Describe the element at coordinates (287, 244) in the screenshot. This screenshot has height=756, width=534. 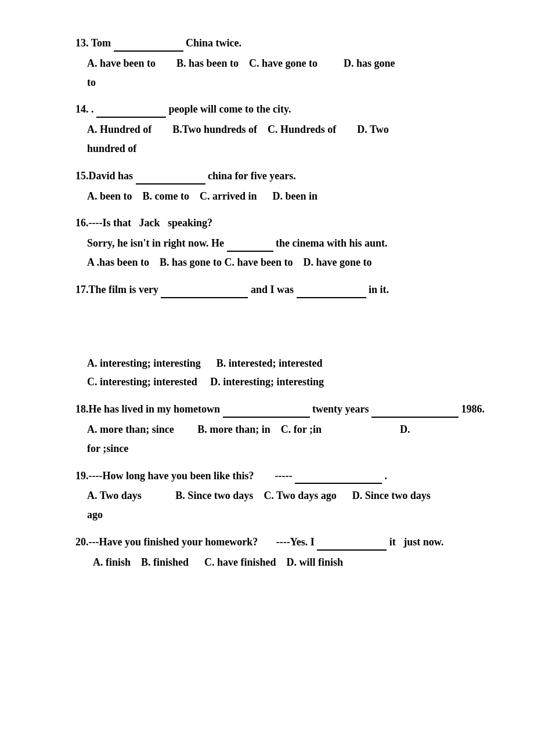
I see `q16-dialog: Sorry, he isn't in right now. He the cin…` at that location.